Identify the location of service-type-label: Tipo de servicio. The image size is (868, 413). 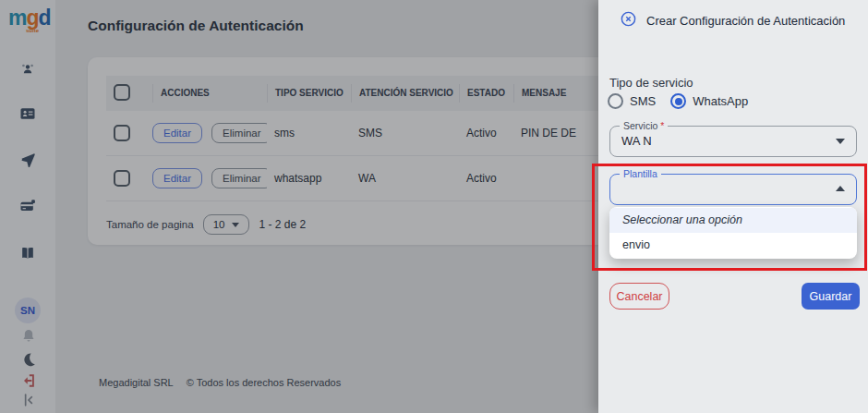
(652, 83).